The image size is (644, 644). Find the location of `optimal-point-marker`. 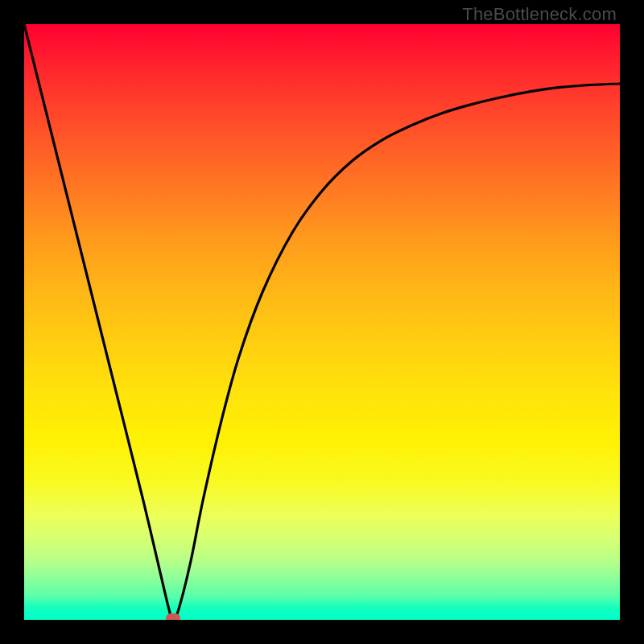

optimal-point-marker is located at coordinates (173, 617).